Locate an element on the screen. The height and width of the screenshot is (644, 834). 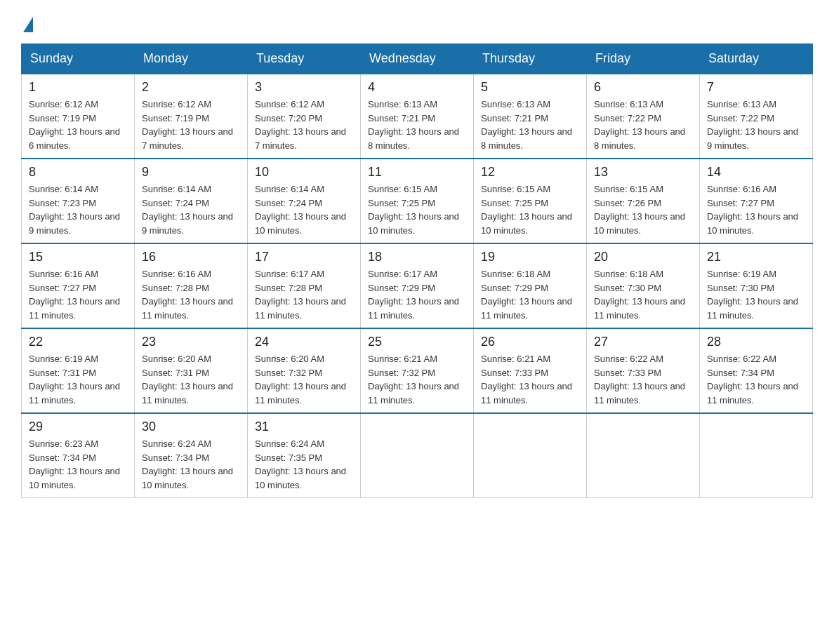
calendar-day-10: 10 Sunrise: 6:14 AM Sunset: 7:24 PM Dayl… is located at coordinates (305, 201).